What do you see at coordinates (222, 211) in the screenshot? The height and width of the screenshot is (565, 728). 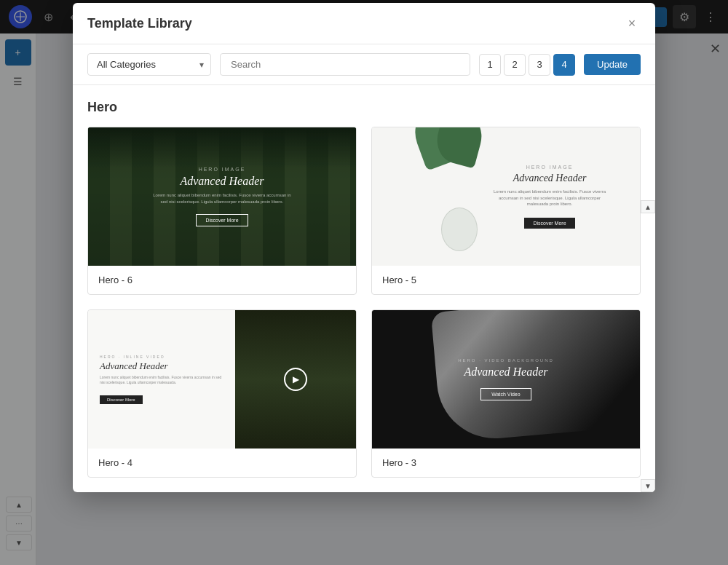 I see `template-card-hero-6: HERO IMAGE Advanced Header Lorem nunc al…` at bounding box center [222, 211].